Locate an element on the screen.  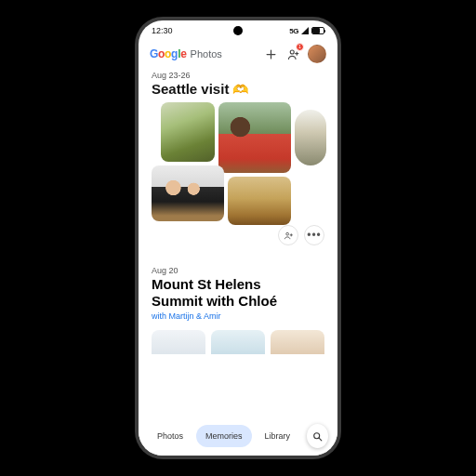
heart-hands-emoji: 🫶 is located at coordinates (240, 89).